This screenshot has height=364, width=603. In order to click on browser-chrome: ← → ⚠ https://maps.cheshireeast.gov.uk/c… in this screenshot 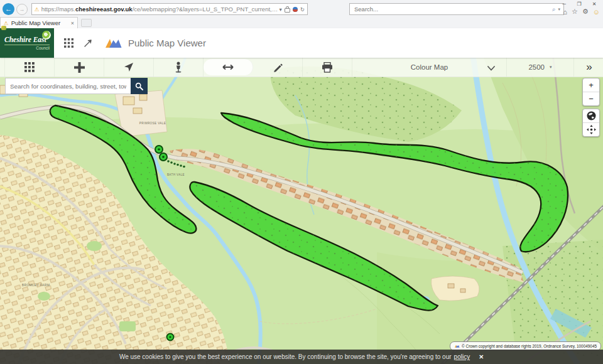, I will do `click(302, 14)`.